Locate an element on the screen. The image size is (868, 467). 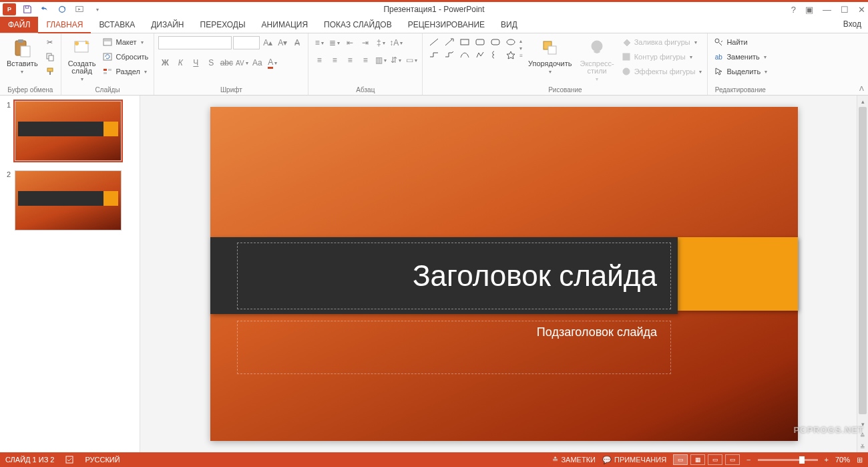
slideshow-view-button: ▭ is located at coordinates (732, 460).